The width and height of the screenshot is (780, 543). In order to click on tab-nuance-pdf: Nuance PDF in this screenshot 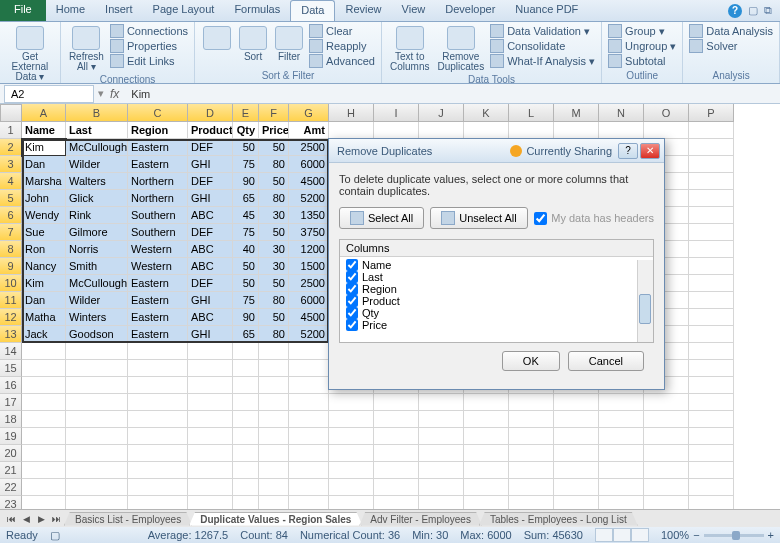, I will do `click(546, 10)`.